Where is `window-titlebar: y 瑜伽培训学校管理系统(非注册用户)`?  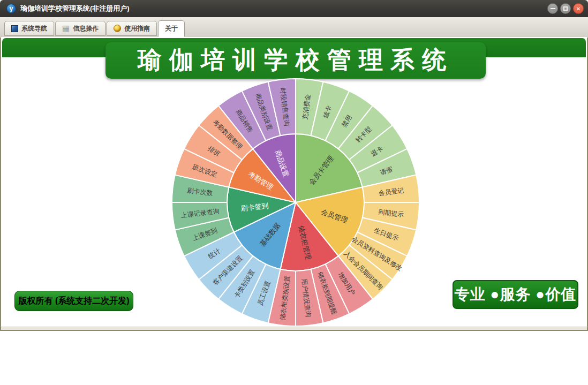
window-titlebar: y 瑜伽培训学校管理系统(非注册用户) is located at coordinates (294, 9).